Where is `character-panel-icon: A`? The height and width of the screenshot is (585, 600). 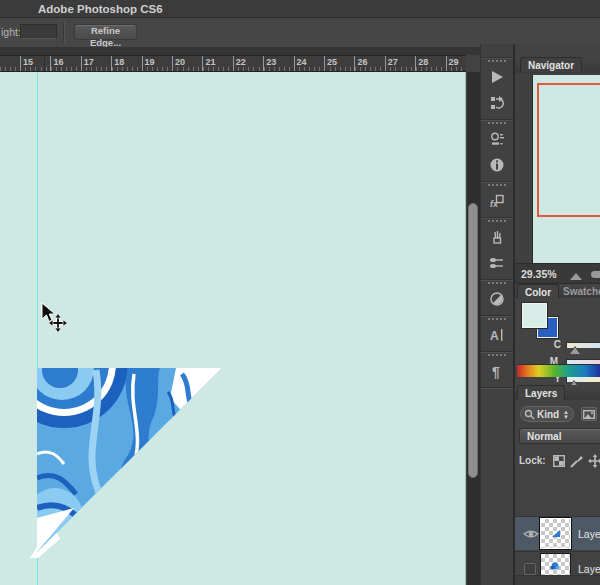
character-panel-icon: A is located at coordinates (497, 335).